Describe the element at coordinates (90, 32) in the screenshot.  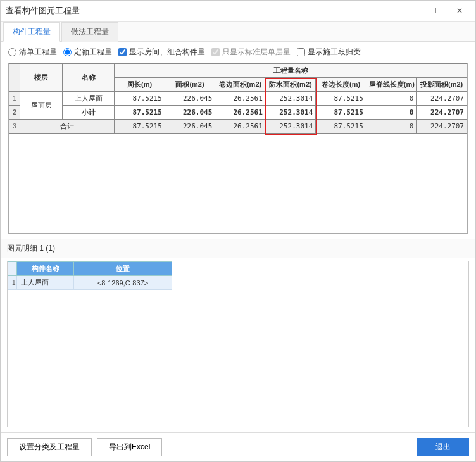
I see `tab-method-qty: 做法工程量` at that location.